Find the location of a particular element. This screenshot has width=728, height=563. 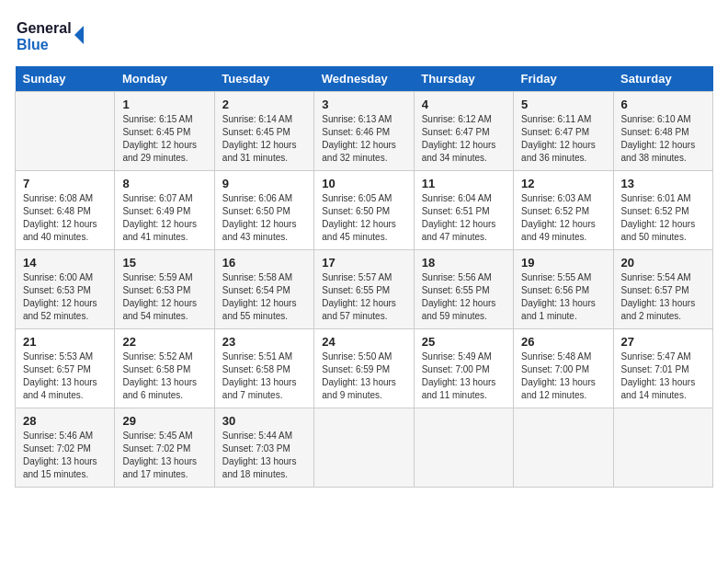

cell-5-3: 30Sunrise: 5:44 AM Sunset: 7:03 PM Dayli… is located at coordinates (264, 448).